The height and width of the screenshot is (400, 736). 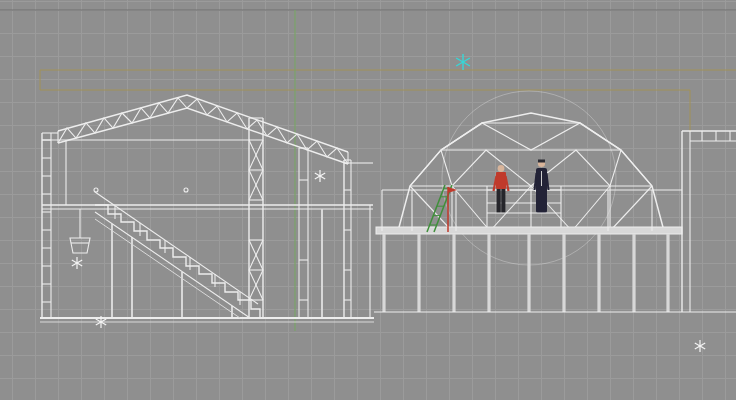 What do you see at coordinates (80, 231) in the screenshot?
I see `suspended-basket` at bounding box center [80, 231].